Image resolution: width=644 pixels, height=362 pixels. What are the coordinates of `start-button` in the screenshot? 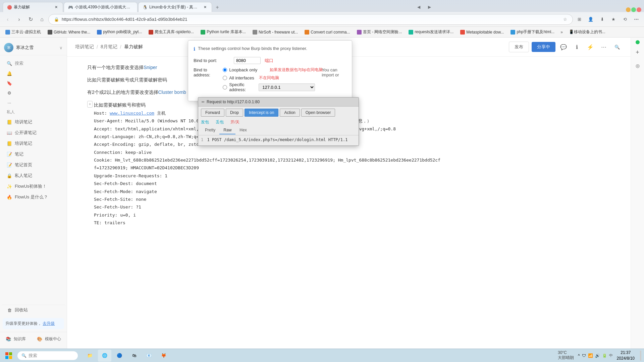 It's located at (9, 356).